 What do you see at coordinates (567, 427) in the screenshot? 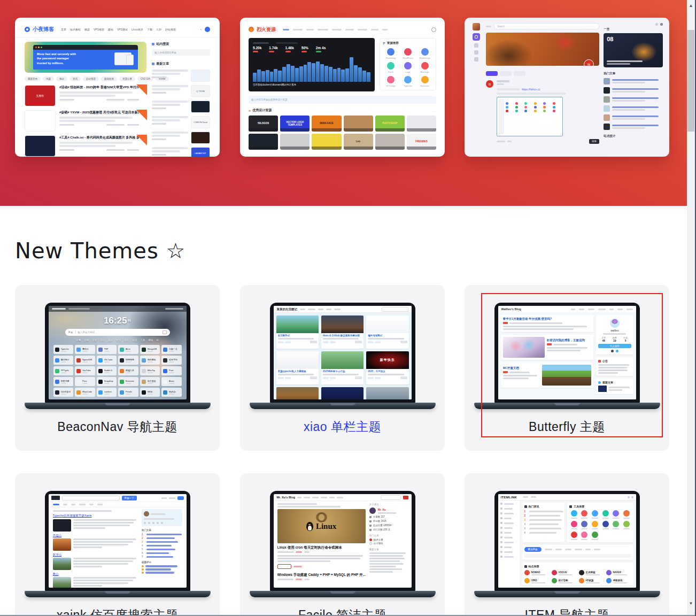
I see `theme-name-butterfly: Butterfly 主题` at bounding box center [567, 427].